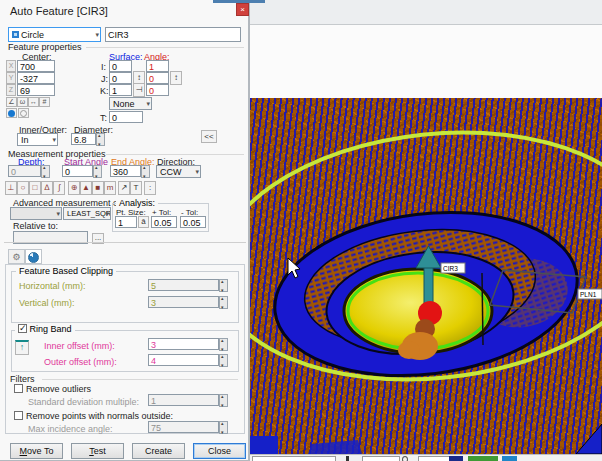 The width and height of the screenshot is (602, 461). I want to click on center-z-field: 69, so click(36, 90).